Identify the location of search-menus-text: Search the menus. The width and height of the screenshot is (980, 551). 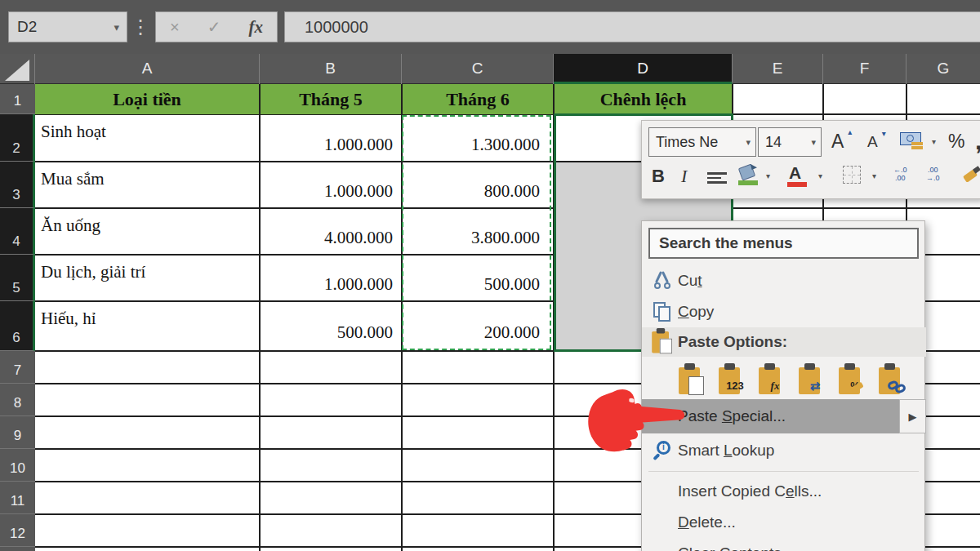
(722, 243).